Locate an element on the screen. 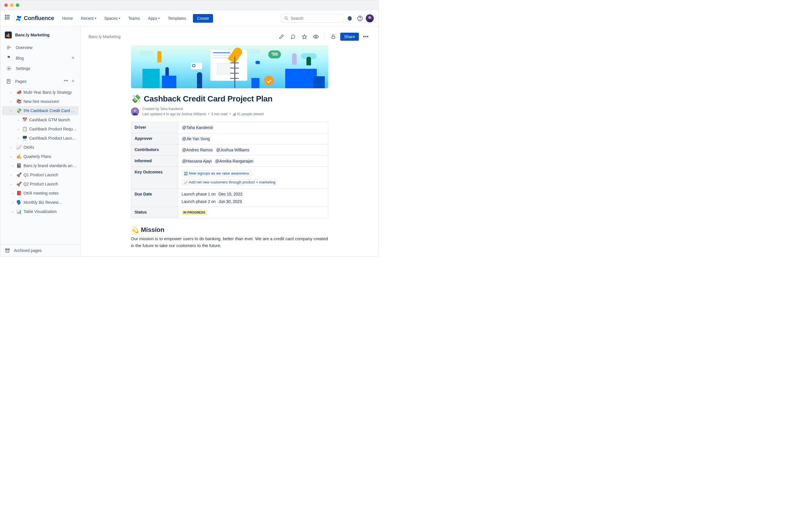  more-icon: ••• is located at coordinates (66, 81).